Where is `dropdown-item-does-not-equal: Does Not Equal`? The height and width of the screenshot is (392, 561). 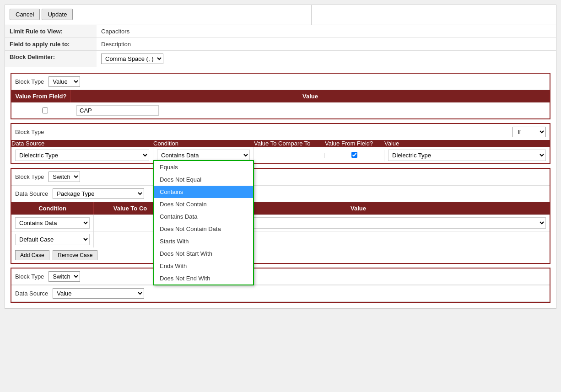 dropdown-item-does-not-equal: Does Not Equal is located at coordinates (204, 179).